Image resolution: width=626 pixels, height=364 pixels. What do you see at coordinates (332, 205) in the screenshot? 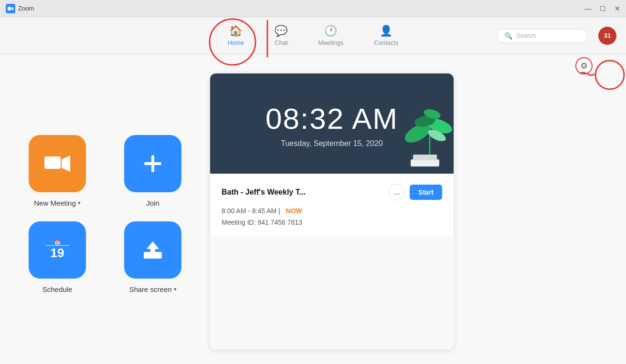
I see `meeting-card: Bath - Jeff's Weekly T... ... Start 8:00…` at bounding box center [332, 205].